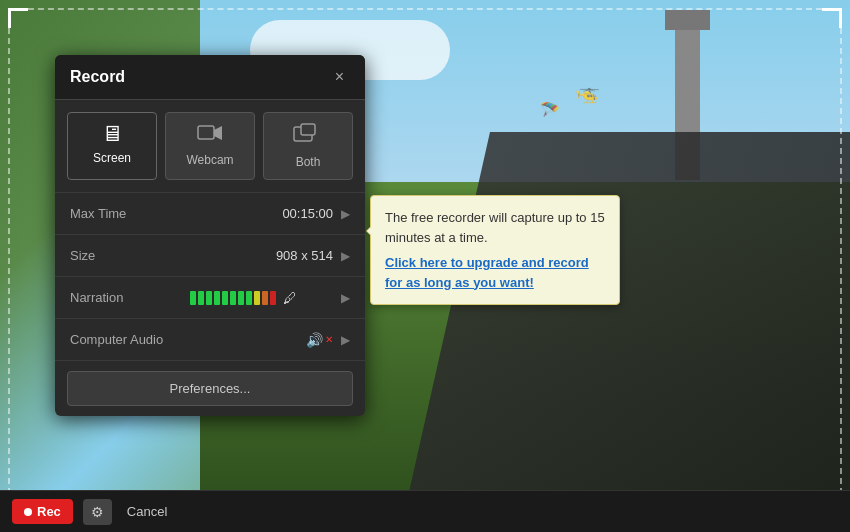  I want to click on max-time-row: Max Time 00:15:00 ▶, so click(210, 214).